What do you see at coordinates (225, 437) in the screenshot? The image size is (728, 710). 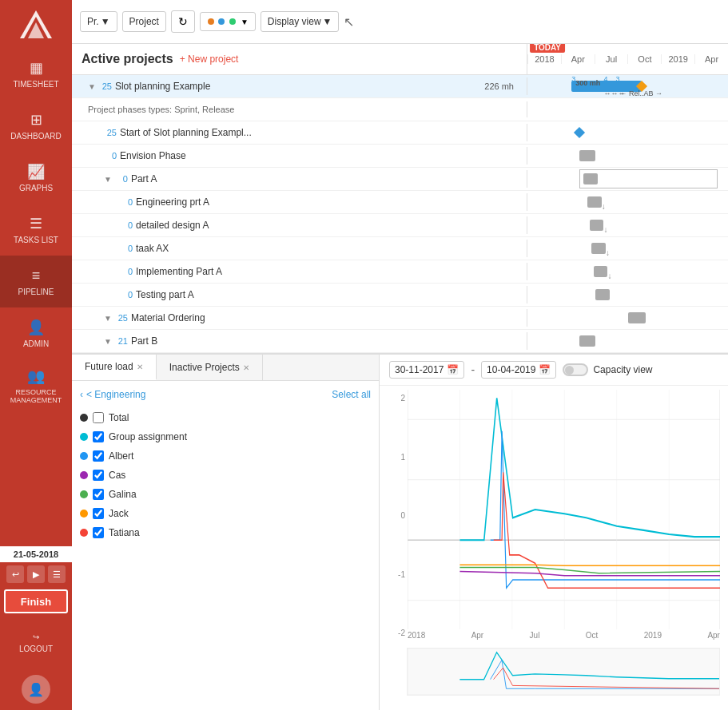 I see `filter-item-group: Group assignment` at bounding box center [225, 437].